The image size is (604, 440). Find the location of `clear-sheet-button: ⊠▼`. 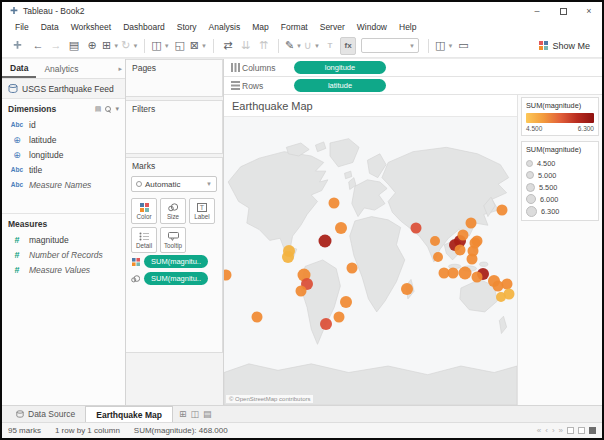

clear-sheet-button: ⊠▼ is located at coordinates (198, 46).